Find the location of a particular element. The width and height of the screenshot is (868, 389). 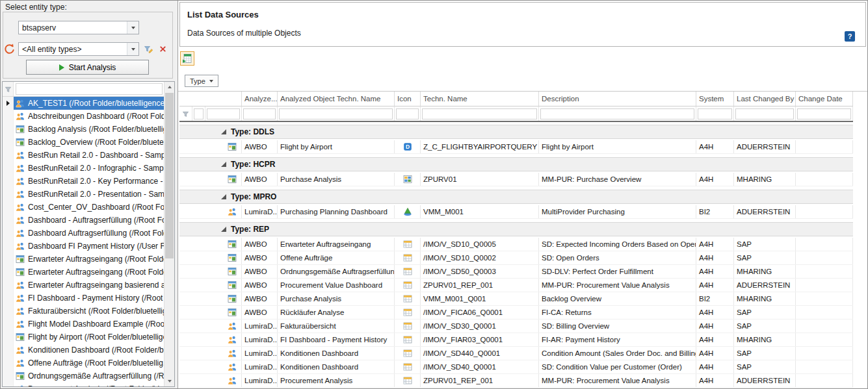

entity-list-item: Dashboard - Auftragserfüllung (/Root Fo.… is located at coordinates (83, 220).